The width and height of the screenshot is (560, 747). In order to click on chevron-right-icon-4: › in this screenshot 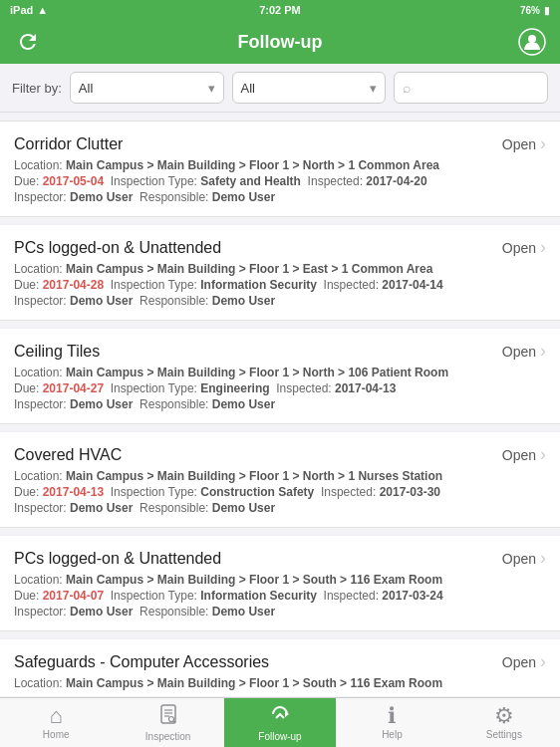, I will do `click(543, 558)`.